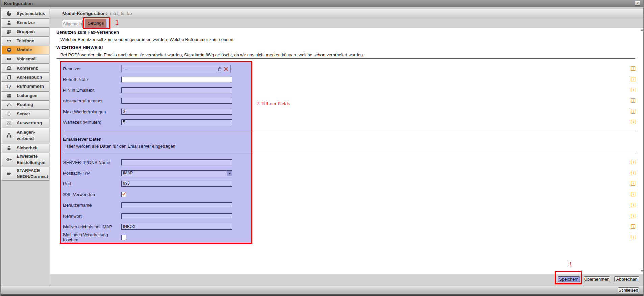 The width and height of the screenshot is (644, 296). I want to click on field-label: Mail nach Verarbeitung löschen, so click(92, 237).